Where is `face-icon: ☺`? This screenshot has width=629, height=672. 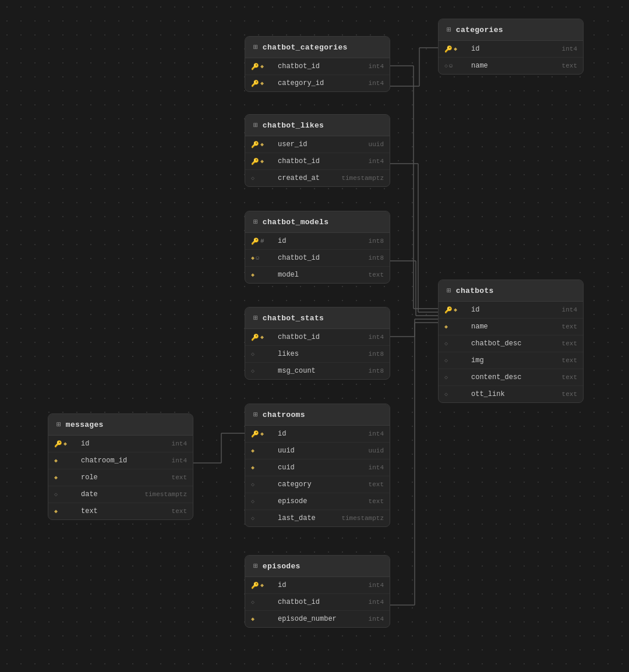 face-icon: ☺ is located at coordinates (257, 259).